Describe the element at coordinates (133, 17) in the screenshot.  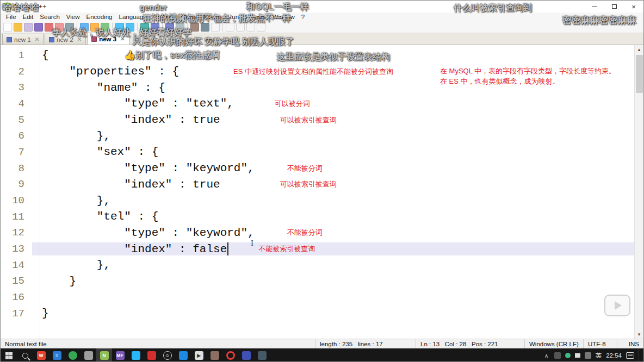
I see `menu-language: Language` at that location.